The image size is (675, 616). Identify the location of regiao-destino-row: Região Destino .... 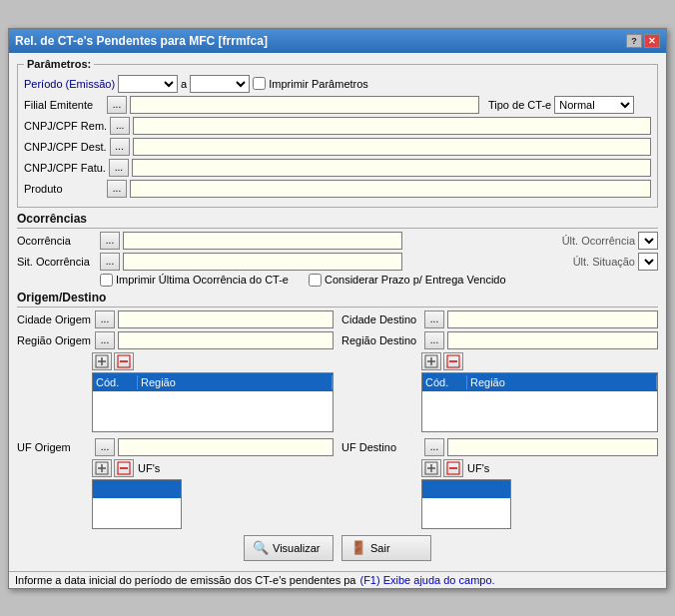
(499, 340).